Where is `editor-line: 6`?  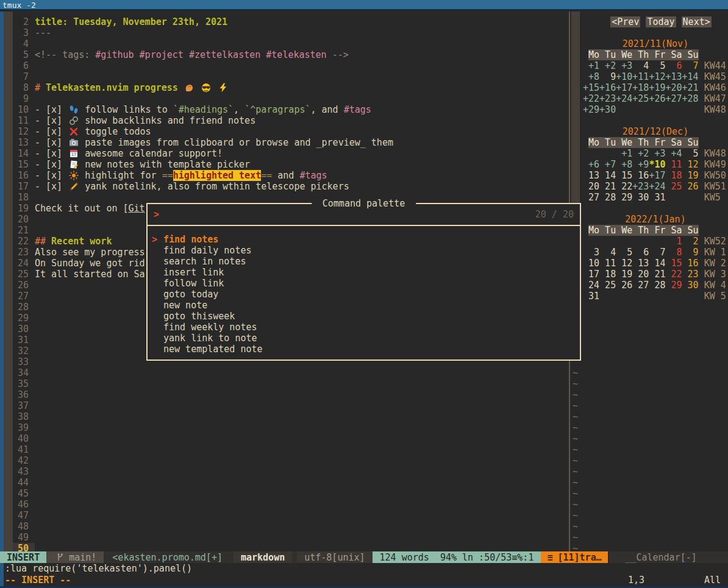 editor-line: 6 is located at coordinates (291, 66).